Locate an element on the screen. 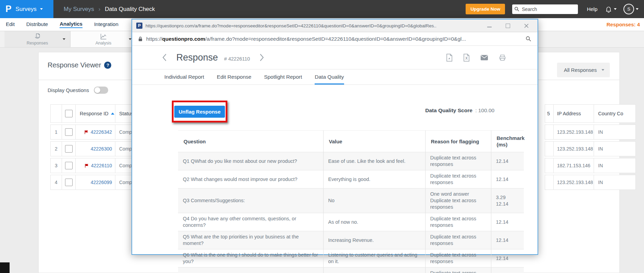  surveys-menu: P Surveys is located at coordinates (27, 9).